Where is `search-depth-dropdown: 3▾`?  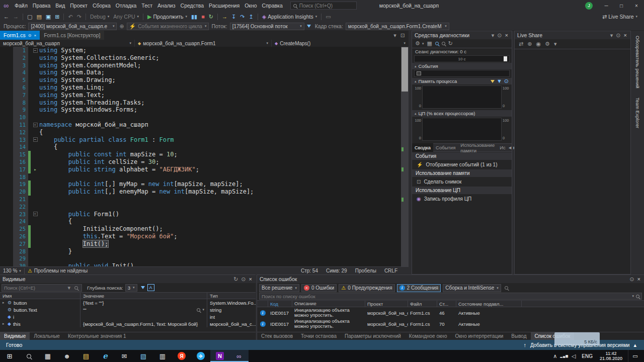
search-depth-dropdown: 3▾ is located at coordinates (131, 288).